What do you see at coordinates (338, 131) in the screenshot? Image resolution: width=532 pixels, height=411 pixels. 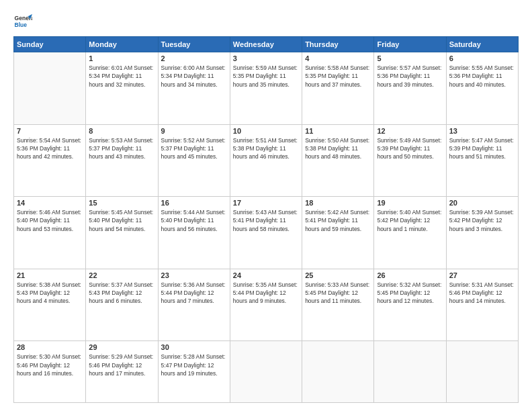 I see `day-number: 11` at bounding box center [338, 131].